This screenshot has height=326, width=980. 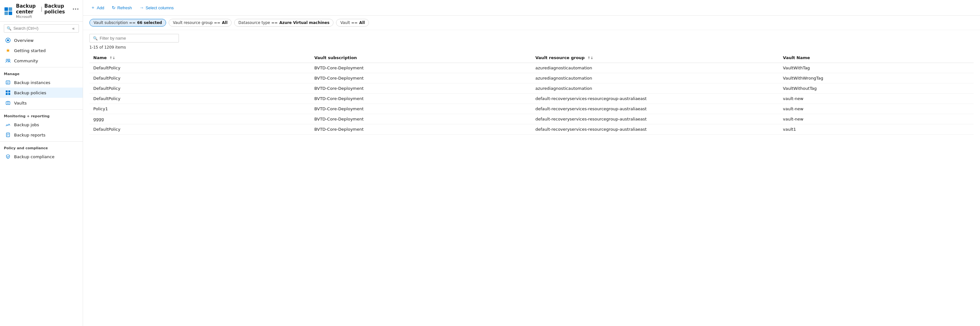 I want to click on sidebar-item-backup-compliance: Backup compliance, so click(x=41, y=157).